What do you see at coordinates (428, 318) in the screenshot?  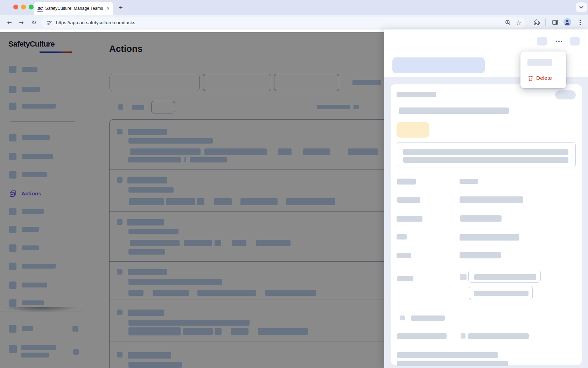 I see `option-label-skeleton` at bounding box center [428, 318].